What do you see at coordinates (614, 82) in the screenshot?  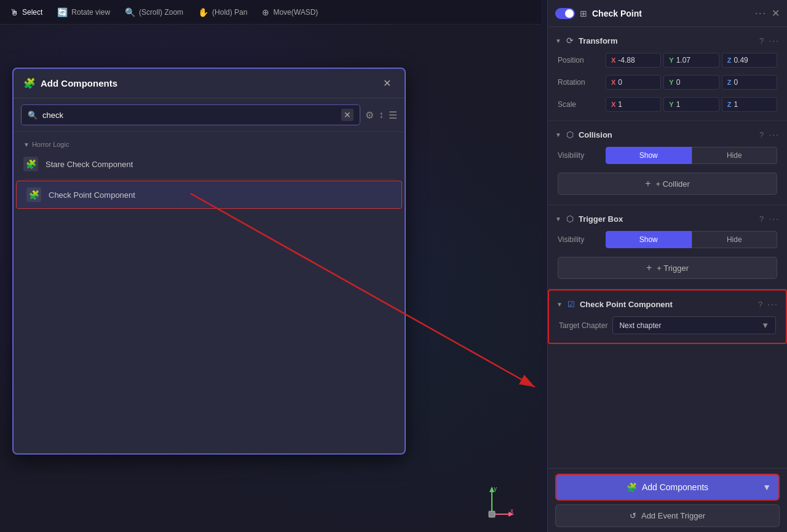 I see `rx-axis-label: X` at bounding box center [614, 82].